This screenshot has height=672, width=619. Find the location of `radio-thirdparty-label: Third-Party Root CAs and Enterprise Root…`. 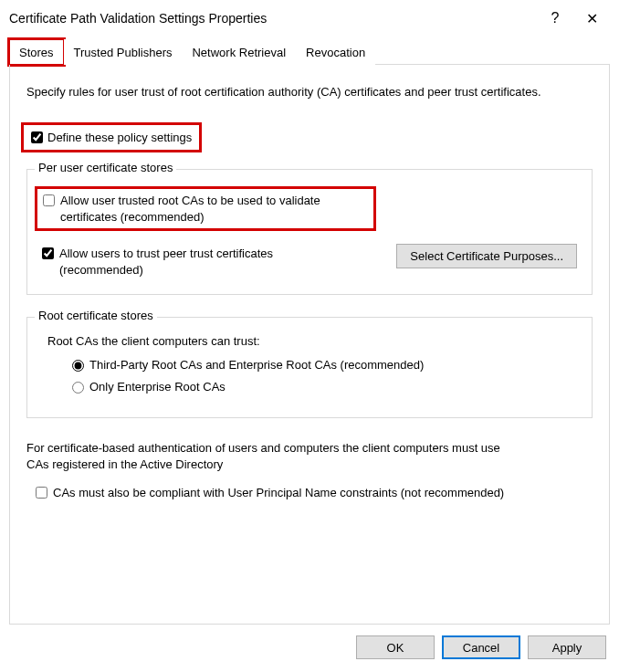

radio-thirdparty-label: Third-Party Root CAs and Enterprise Root… is located at coordinates (257, 365).